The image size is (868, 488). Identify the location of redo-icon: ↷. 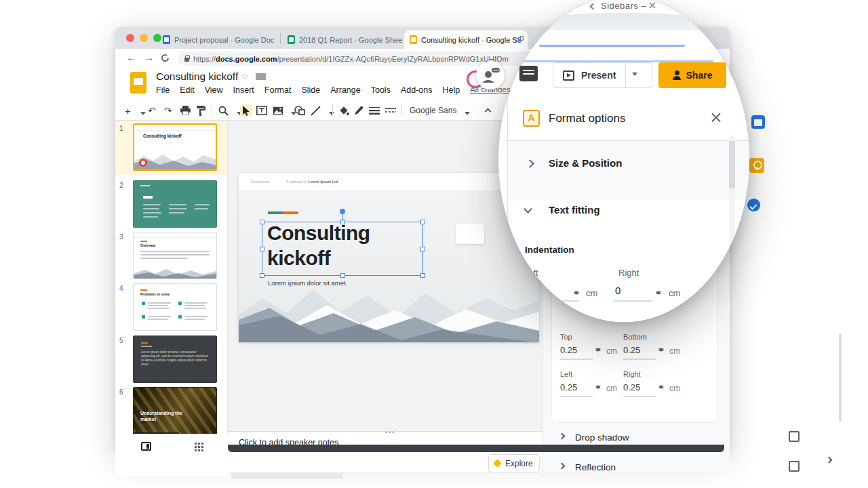
(168, 110).